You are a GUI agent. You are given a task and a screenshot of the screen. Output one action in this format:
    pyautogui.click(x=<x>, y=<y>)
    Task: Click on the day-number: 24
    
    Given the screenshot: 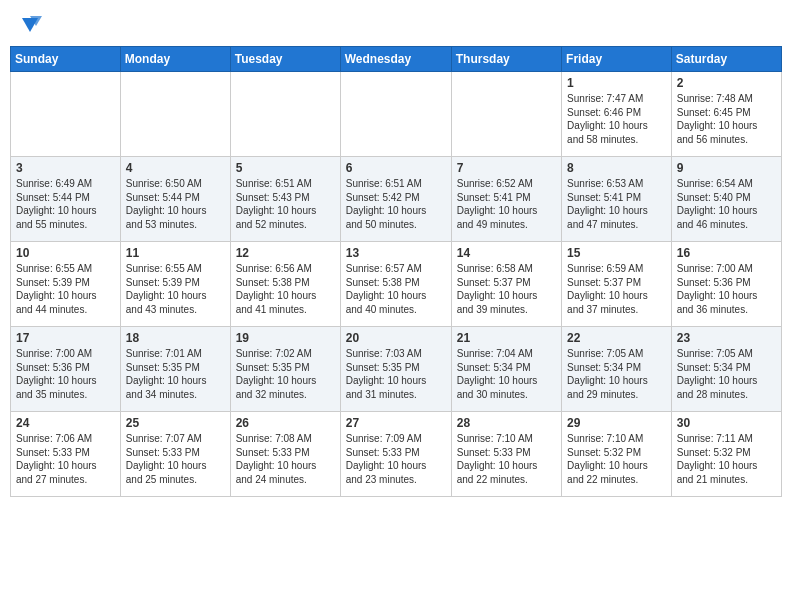 What is the action you would take?
    pyautogui.click(x=66, y=423)
    